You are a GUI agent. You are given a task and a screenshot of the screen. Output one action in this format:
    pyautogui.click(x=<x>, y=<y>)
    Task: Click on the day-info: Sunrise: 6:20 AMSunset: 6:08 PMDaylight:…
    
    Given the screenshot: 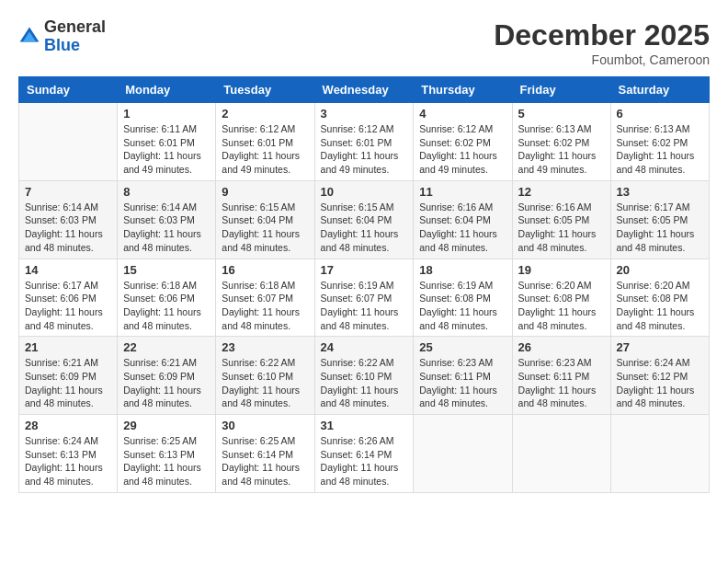 What is the action you would take?
    pyautogui.click(x=562, y=305)
    